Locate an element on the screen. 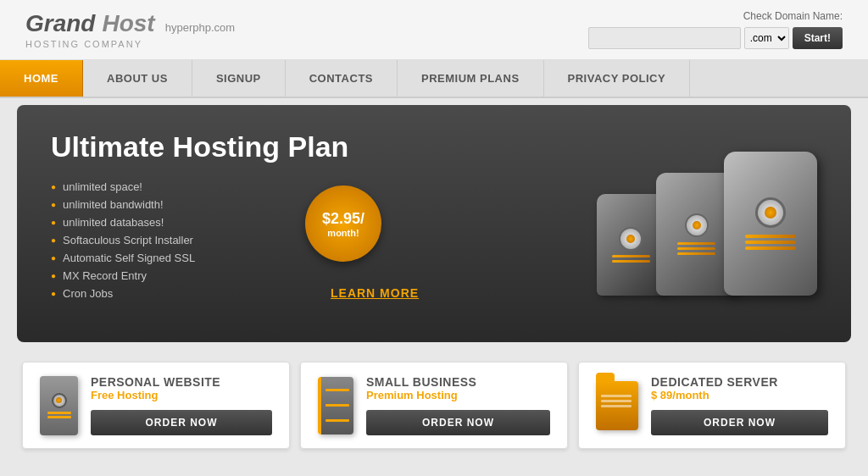 The width and height of the screenshot is (868, 476). domain-extension-select: .com .net .org .info is located at coordinates (766, 38).